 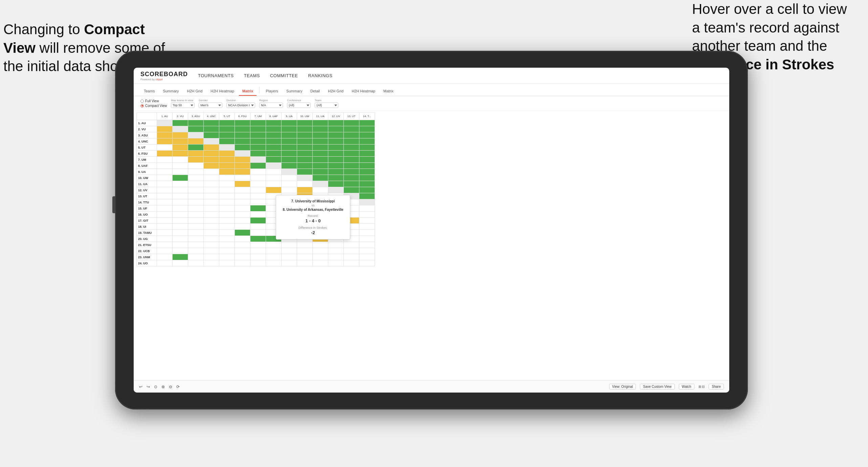 I want to click on subtab-h2h-grid: H2H Grid, so click(x=195, y=91).